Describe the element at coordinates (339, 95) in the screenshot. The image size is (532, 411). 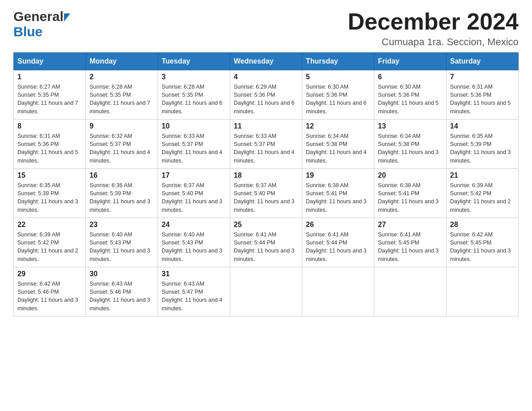
I see `calendar-cell: 5Sunrise: 6:30 AMSunset: 5:36 PMDaylight…` at that location.